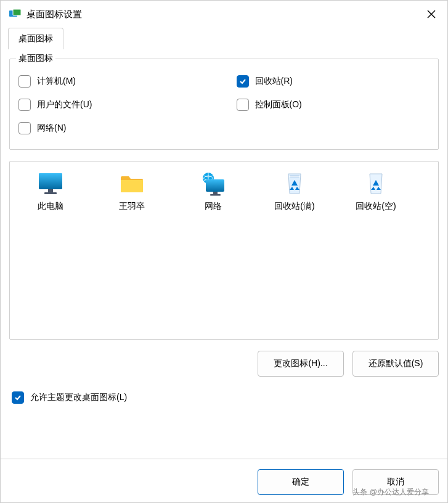  Describe the element at coordinates (226, 15) in the screenshot. I see `window-title: 桌面图标设置` at that location.